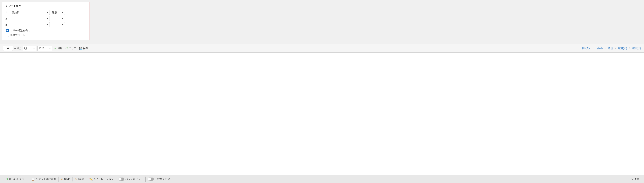  I want to click on chevron-down-icon: ▼, so click(6, 6).